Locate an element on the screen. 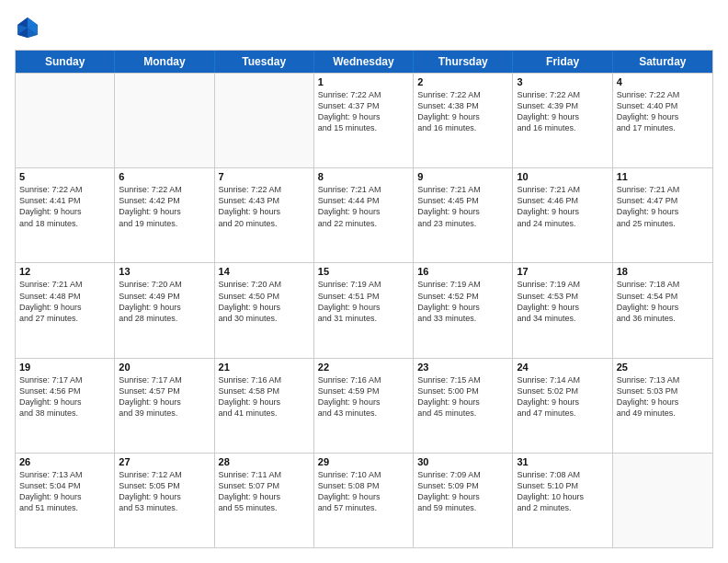 The height and width of the screenshot is (563, 728). calendar-cell: 6Sunrise: 7:22 AM Sunset: 4:42 PM Daylig… is located at coordinates (165, 215).